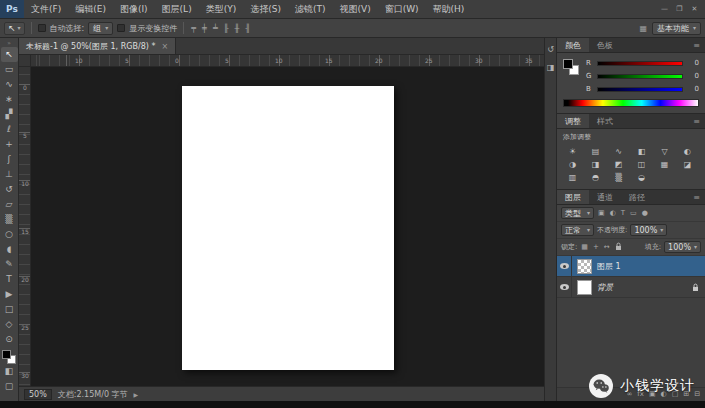 The height and width of the screenshot is (408, 705). Describe the element at coordinates (596, 152) in the screenshot. I see `levels-icon: ▤` at that location.